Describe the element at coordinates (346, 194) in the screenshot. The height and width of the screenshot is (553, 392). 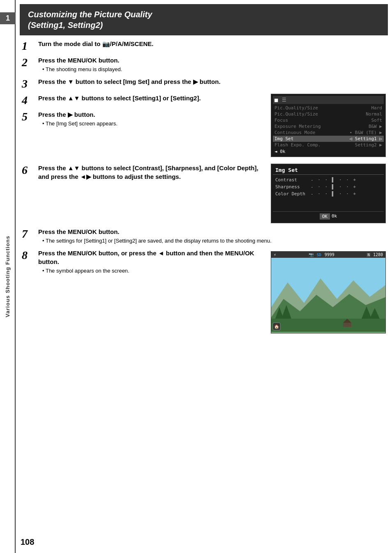
I see `colordepth-bar: - · · ▌ · · +` at that location.